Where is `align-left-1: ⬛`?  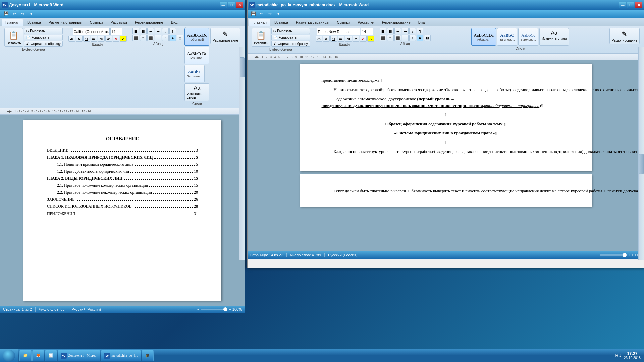 align-left-1: ⬛ is located at coordinates (136, 38).